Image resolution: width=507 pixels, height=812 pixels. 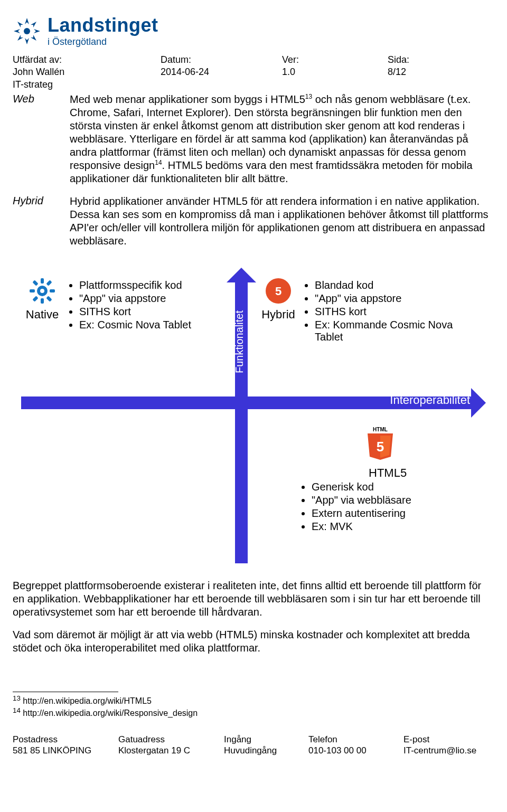 What do you see at coordinates (124, 305) in the screenshot?
I see `quadrant-native: Native Plattformsspecifik kod "App" via …` at bounding box center [124, 305].